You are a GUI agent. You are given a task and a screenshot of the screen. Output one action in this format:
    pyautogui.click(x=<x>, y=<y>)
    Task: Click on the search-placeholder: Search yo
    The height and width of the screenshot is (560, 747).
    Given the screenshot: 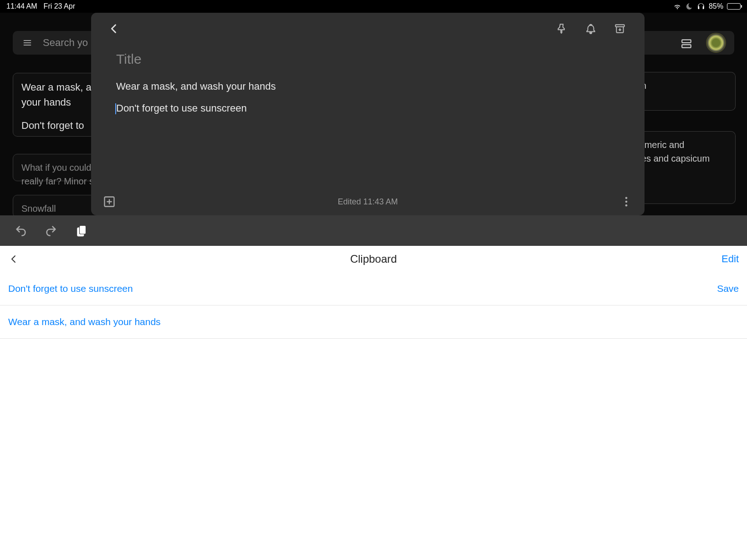 What is the action you would take?
    pyautogui.click(x=66, y=43)
    